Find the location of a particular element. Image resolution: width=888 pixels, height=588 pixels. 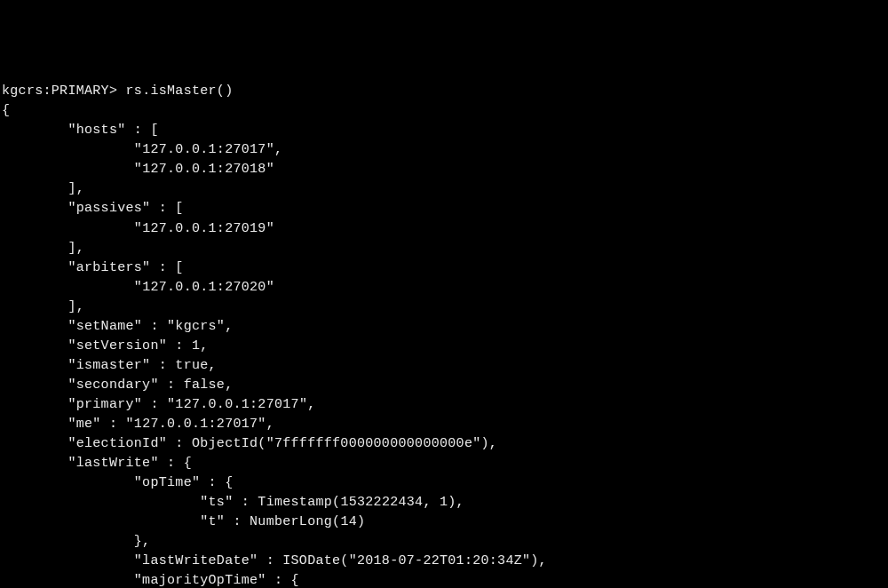

me: 127.0.0.1:27017 is located at coordinates (196, 425).